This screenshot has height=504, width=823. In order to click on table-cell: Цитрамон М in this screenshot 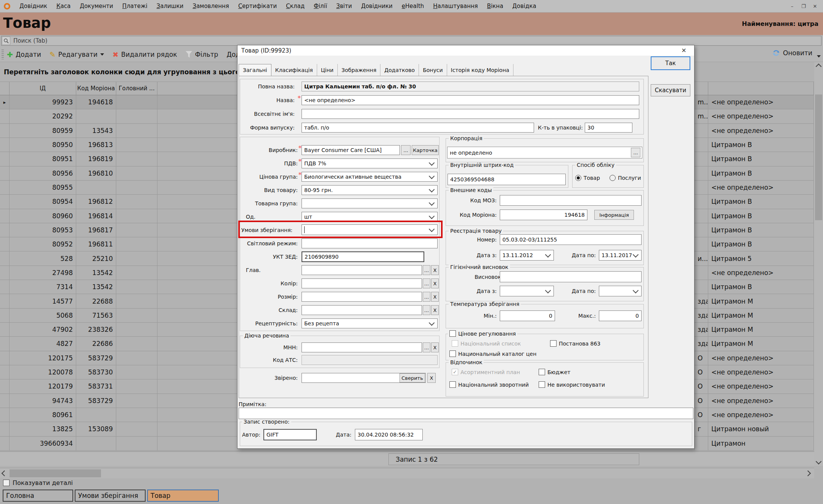, I will do `click(761, 330)`.